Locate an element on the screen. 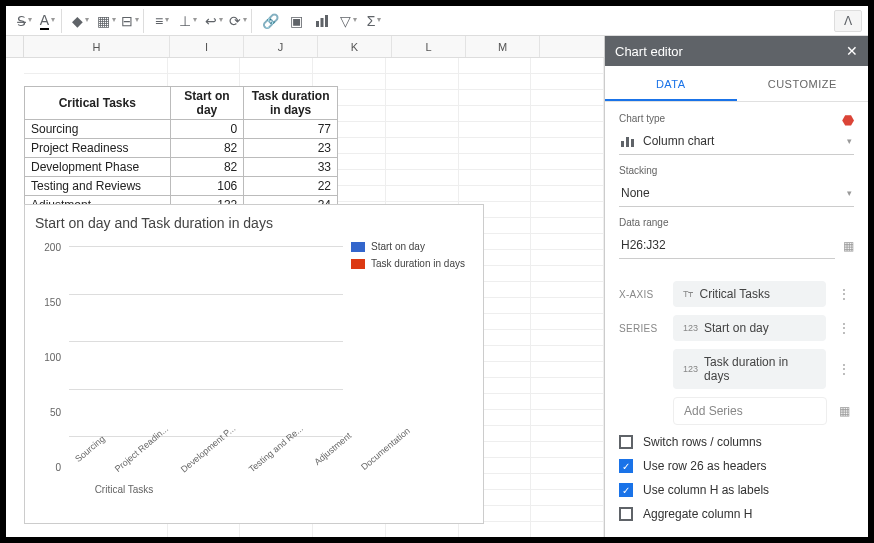 The width and height of the screenshot is (874, 543). comment-icon: ▣ is located at coordinates (296, 21).